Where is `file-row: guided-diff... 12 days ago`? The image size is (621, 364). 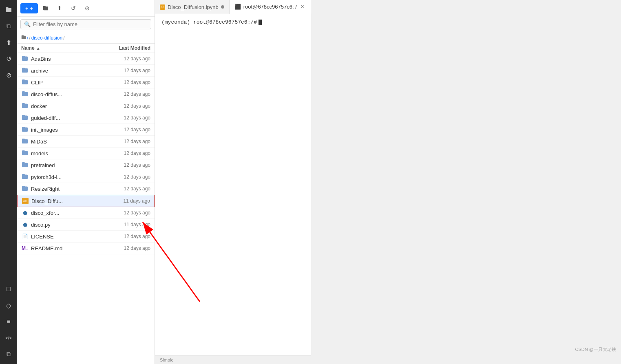 file-row: guided-diff... 12 days ago is located at coordinates (86, 118).